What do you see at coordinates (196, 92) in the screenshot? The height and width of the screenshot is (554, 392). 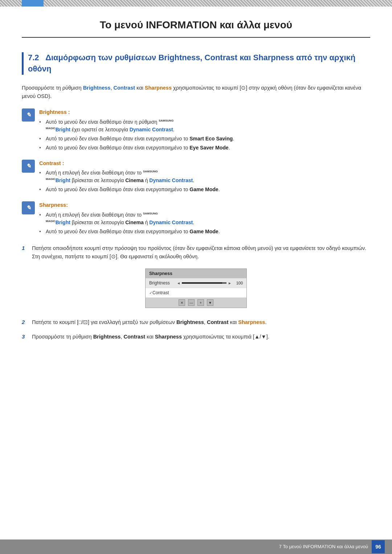 I see `intro-paragraph: Προσαρμόστε τη ρύθμιση Brightness, Contr…` at bounding box center [196, 92].